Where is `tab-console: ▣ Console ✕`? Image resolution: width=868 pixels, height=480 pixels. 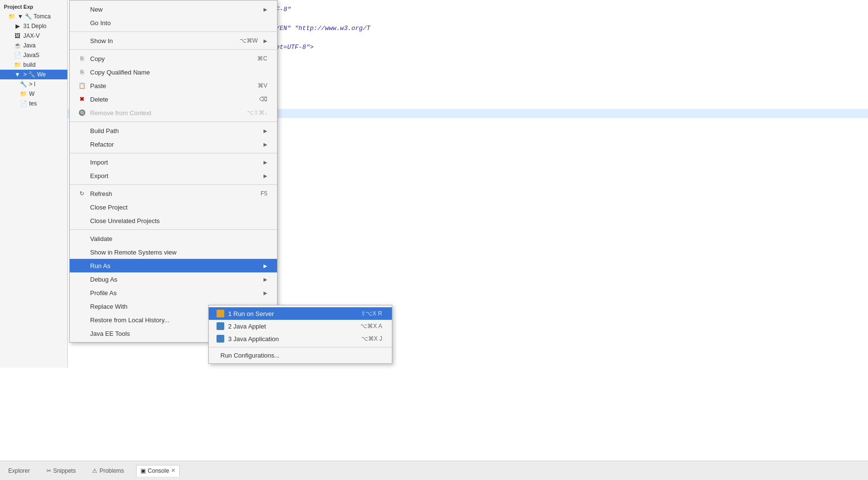
tab-console: ▣ Console ✕ is located at coordinates (158, 471).